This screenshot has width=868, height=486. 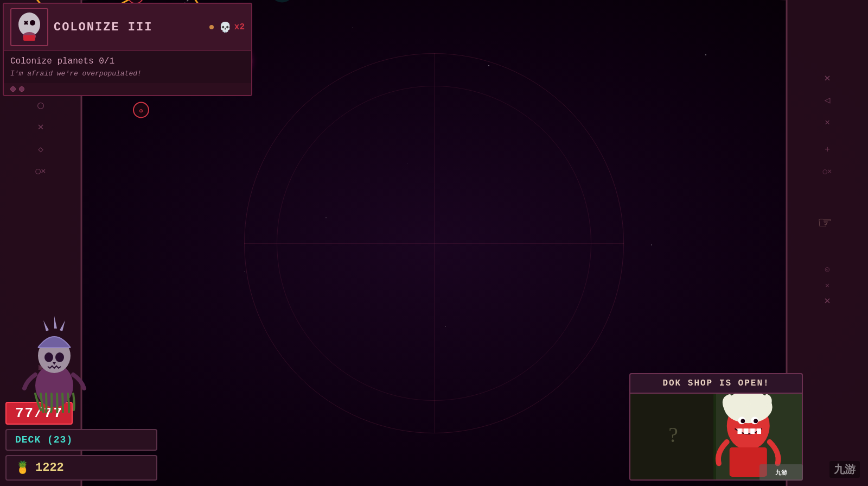 What do you see at coordinates (127, 27) in the screenshot?
I see `quest-header: COLONIZE III 💀 x2` at bounding box center [127, 27].